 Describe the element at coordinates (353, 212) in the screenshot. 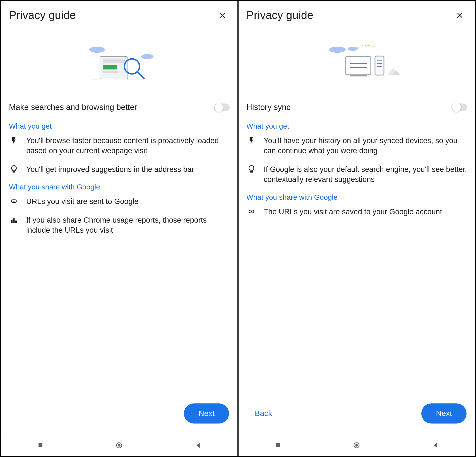

I see `info-text: The URLs you visit are saved to your Goo…` at that location.